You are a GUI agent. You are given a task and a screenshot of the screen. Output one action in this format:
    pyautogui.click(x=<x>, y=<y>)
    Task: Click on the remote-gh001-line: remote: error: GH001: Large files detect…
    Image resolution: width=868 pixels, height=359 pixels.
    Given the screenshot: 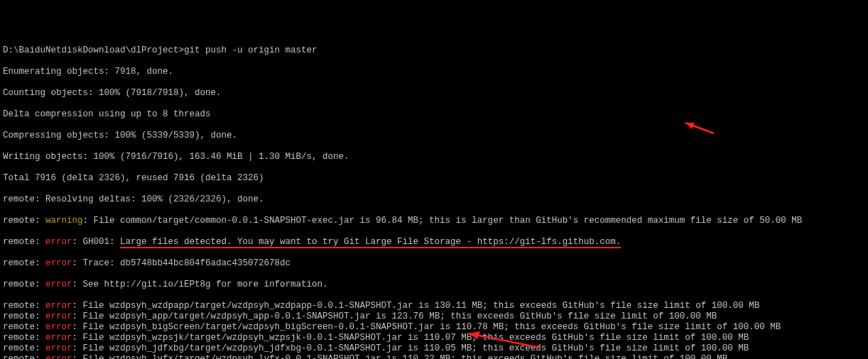 What is the action you would take?
    pyautogui.click(x=435, y=243)
    